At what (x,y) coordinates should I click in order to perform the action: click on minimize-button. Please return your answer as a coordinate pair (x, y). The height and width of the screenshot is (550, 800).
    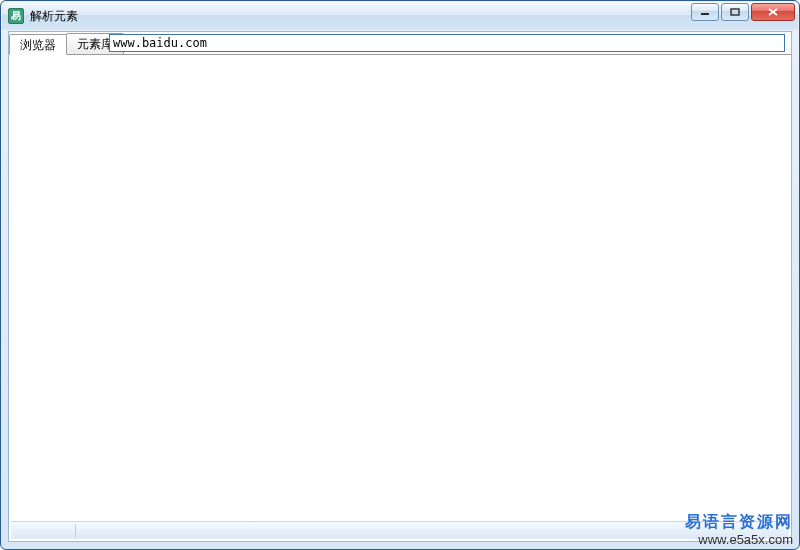
    Looking at the image, I should click on (705, 12).